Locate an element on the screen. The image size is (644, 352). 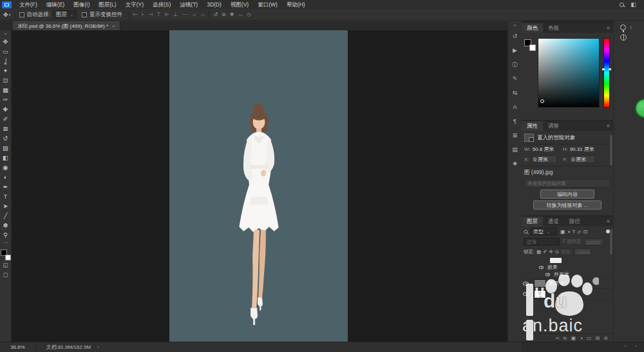
foreground-background-swatches is located at coordinates (6, 255).